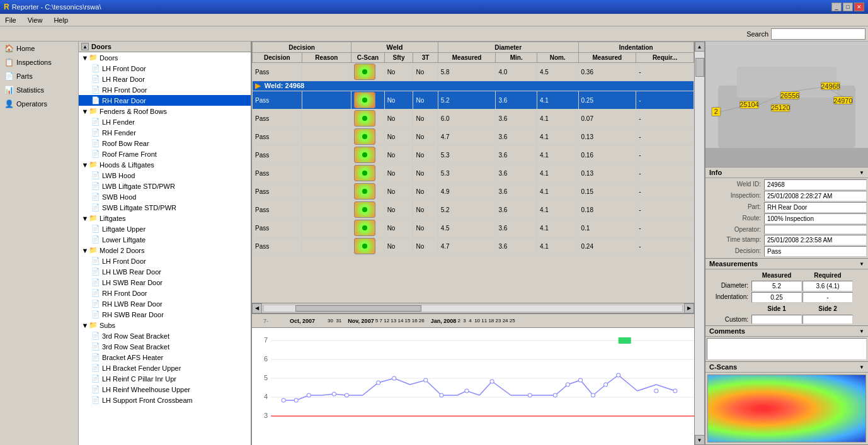 This screenshot has height=445, width=868. I want to click on table-row: Pass NoNo5.33.64.10.13-, so click(474, 174).